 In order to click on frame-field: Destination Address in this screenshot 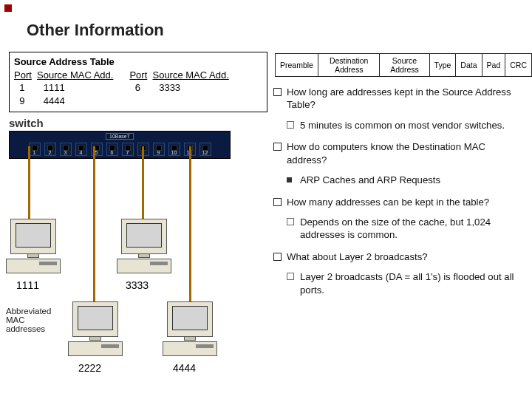, I will do `click(349, 65)`.